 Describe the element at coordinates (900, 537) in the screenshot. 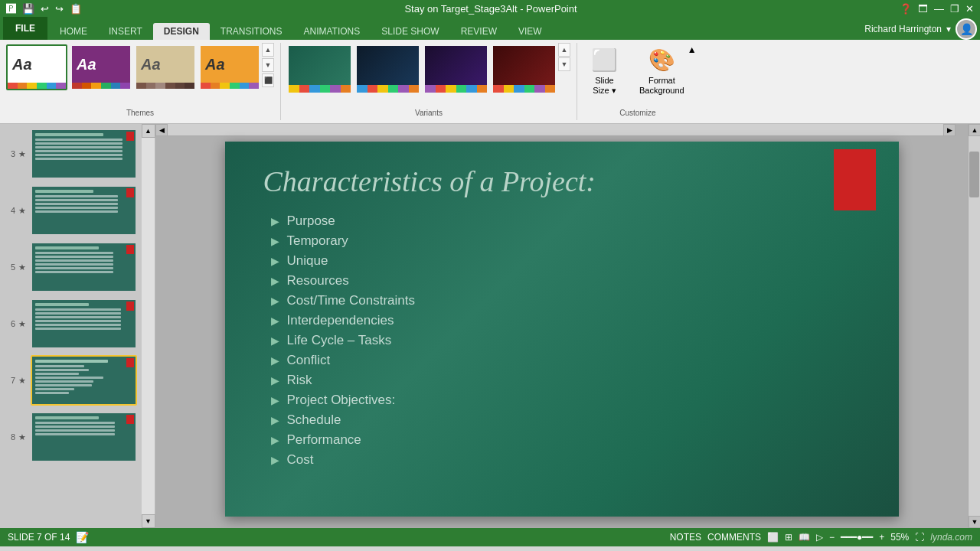

I see `zoom-level: 55%` at that location.